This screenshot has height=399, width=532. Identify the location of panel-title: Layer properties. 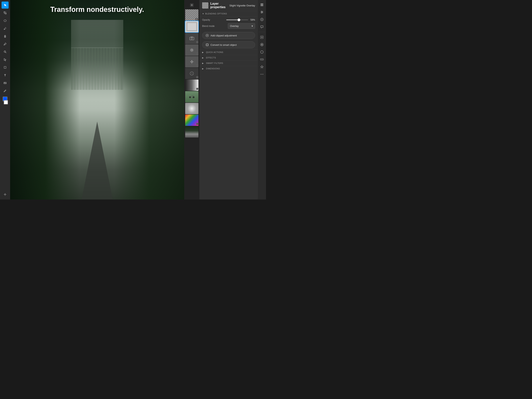
(219, 5).